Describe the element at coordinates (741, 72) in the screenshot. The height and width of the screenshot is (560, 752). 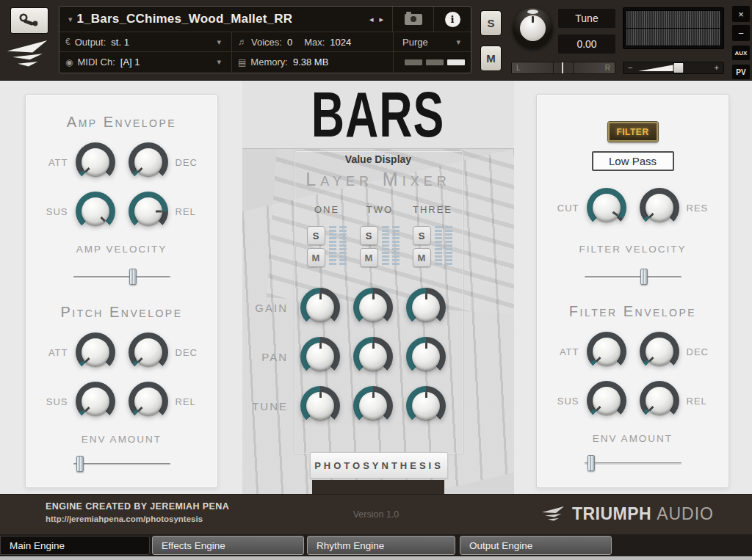
I see `pv-button: PV` at that location.